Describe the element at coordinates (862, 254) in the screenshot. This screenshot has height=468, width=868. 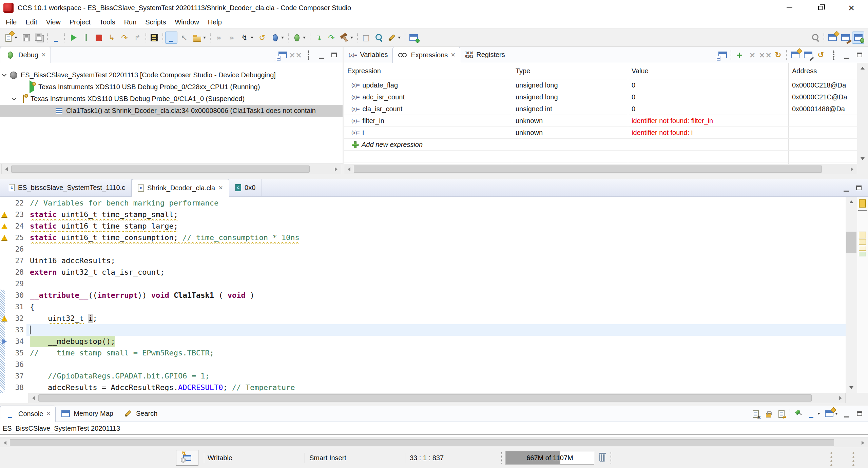
I see `occurrence-marker` at that location.